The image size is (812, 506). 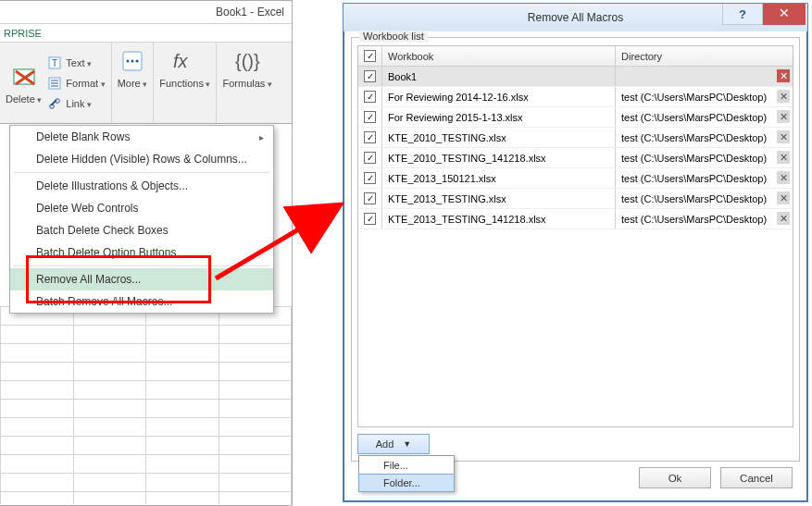 What do you see at coordinates (576, 117) in the screenshot?
I see `table-row: For Reviewing 2015-1-13.xlsxtest (C:\Use…` at bounding box center [576, 117].